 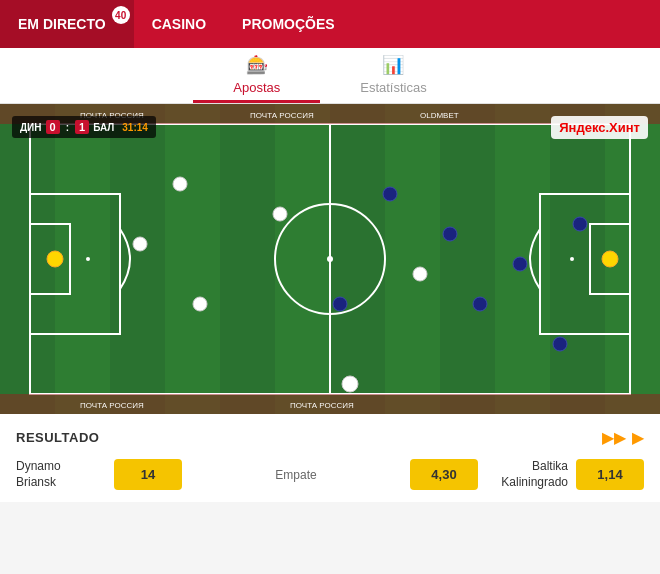 What do you see at coordinates (330, 438) in the screenshot?
I see `resultado-header: RESULTADO ▶▶ ▶` at bounding box center [330, 438].